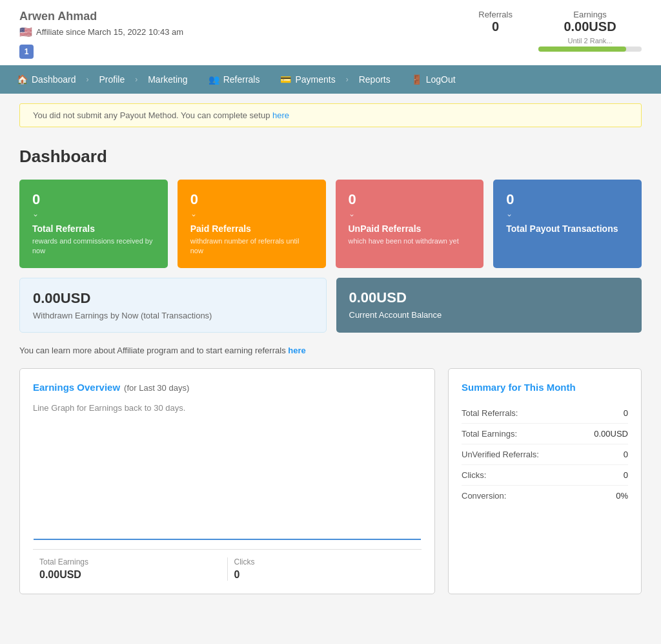  What do you see at coordinates (496, 31) in the screenshot?
I see `referrals-stat: Referrals 0` at bounding box center [496, 31].